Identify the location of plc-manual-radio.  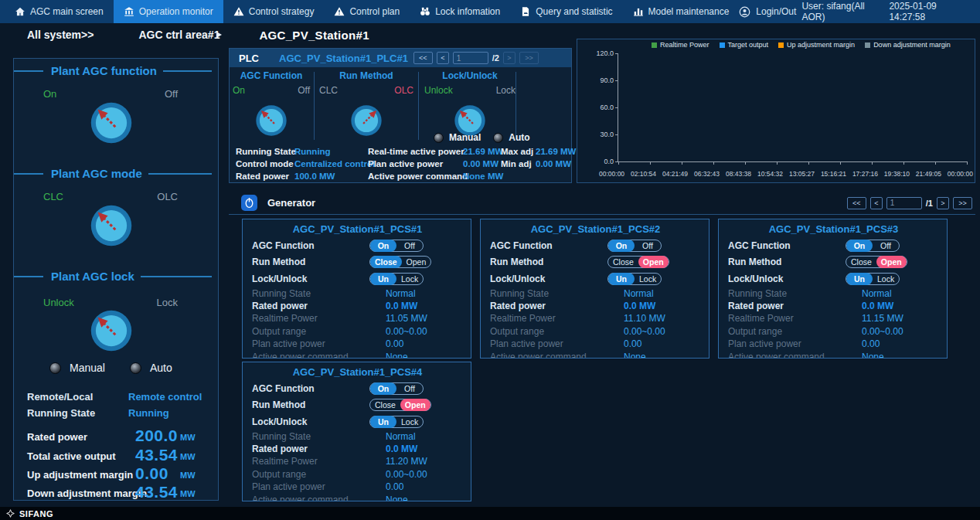
(439, 138).